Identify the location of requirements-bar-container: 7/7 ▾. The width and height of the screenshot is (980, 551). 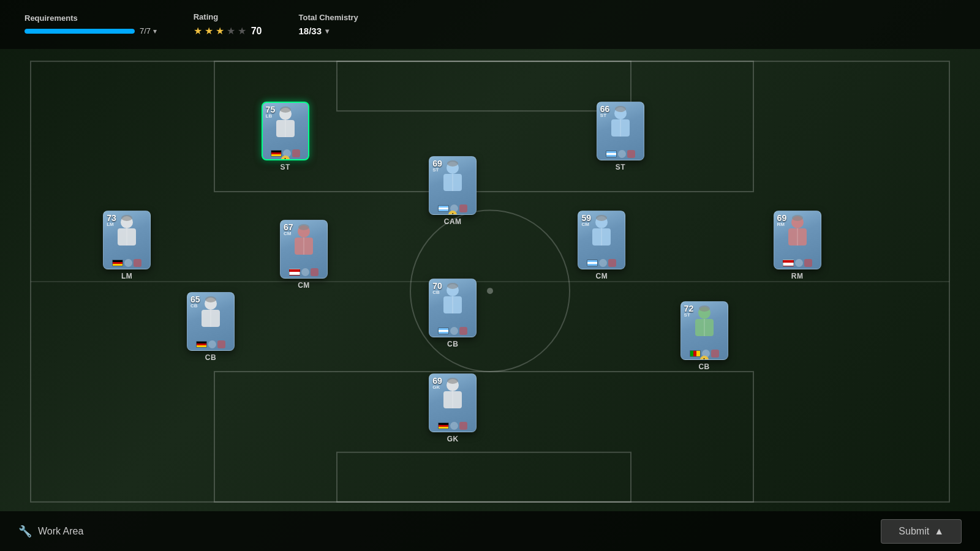
(91, 31).